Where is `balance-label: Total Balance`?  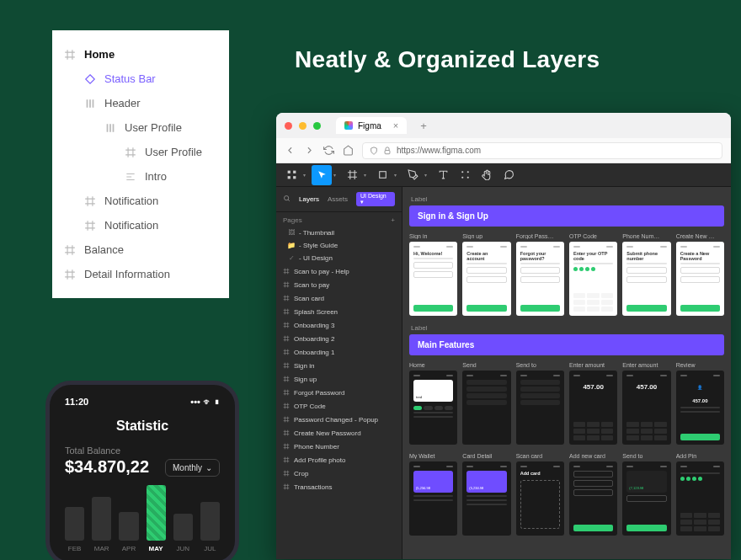 balance-label: Total Balance is located at coordinates (107, 451).